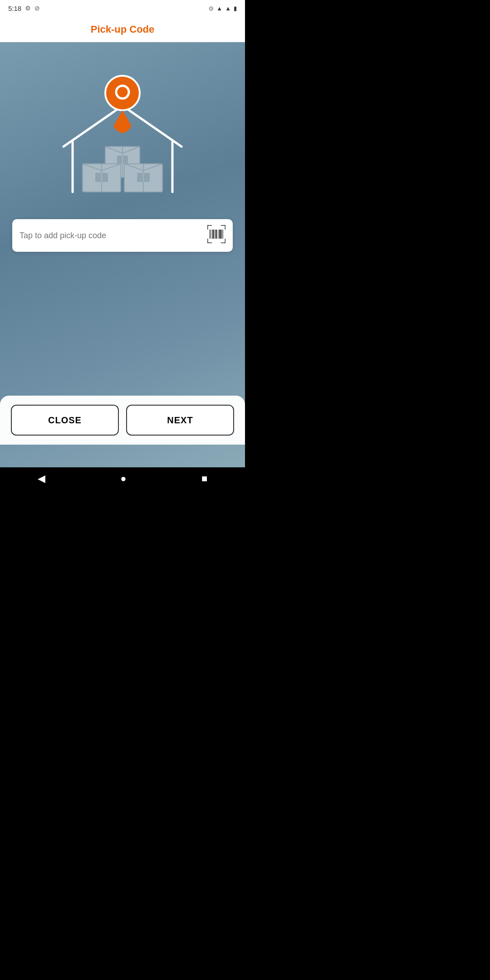 This screenshot has width=490, height=980. Describe the element at coordinates (228, 8) in the screenshot. I see `signal-icon: ▲` at that location.